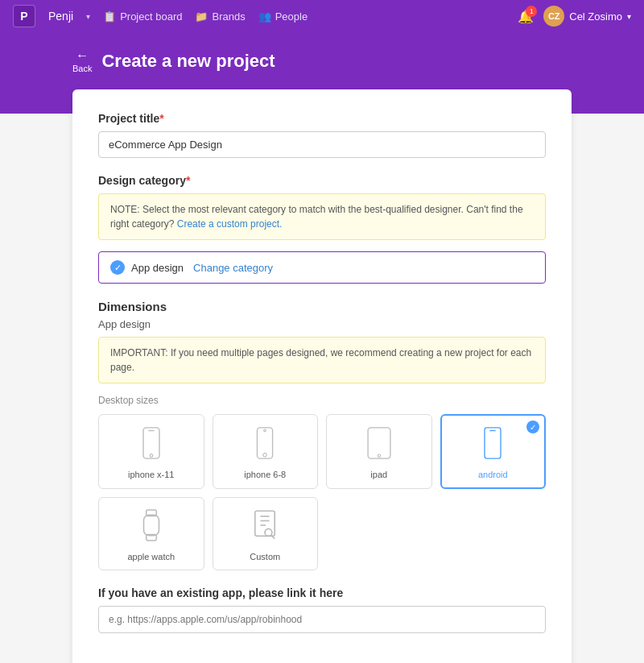 The height and width of the screenshot is (663, 644). Describe the element at coordinates (322, 118) in the screenshot. I see `project-title-label: Project title*` at that location.